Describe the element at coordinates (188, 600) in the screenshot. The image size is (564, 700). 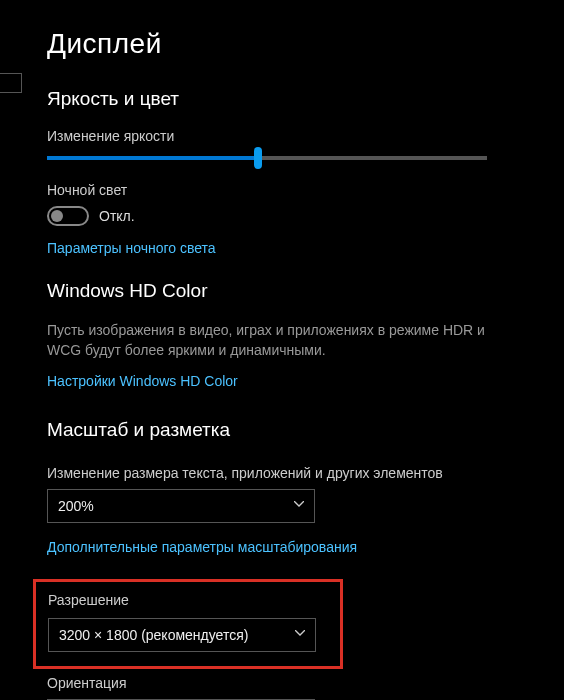
I see `resolution-label: Разрешение` at that location.